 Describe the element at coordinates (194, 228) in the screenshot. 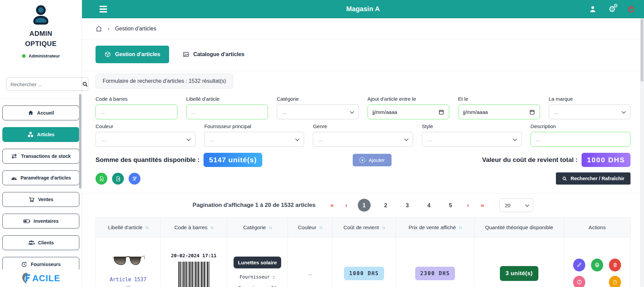

I see `col-code-barres: Code à barres↑↓` at that location.